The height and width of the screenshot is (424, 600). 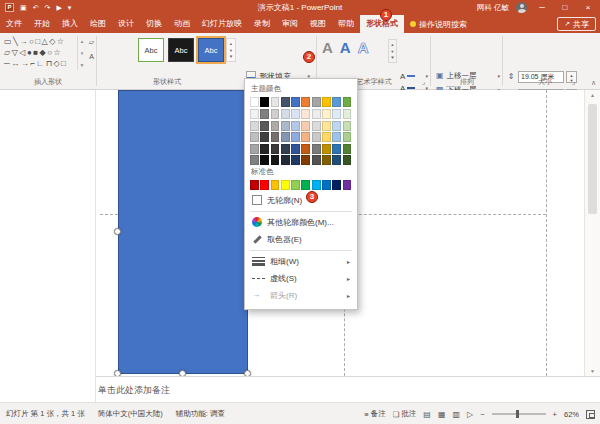 What do you see at coordinates (92, 56) in the screenshot?
I see `text-box-icon: A` at bounding box center [92, 56].